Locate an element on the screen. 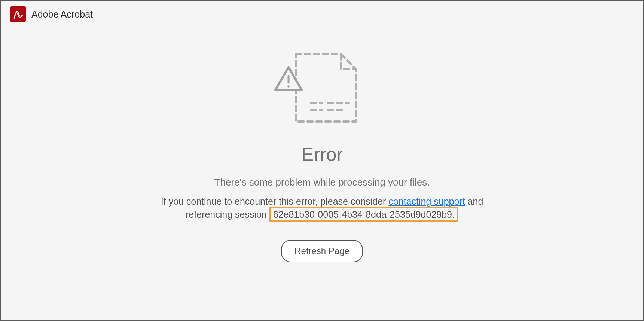 This screenshot has width=644, height=321. error-title: Error is located at coordinates (322, 155).